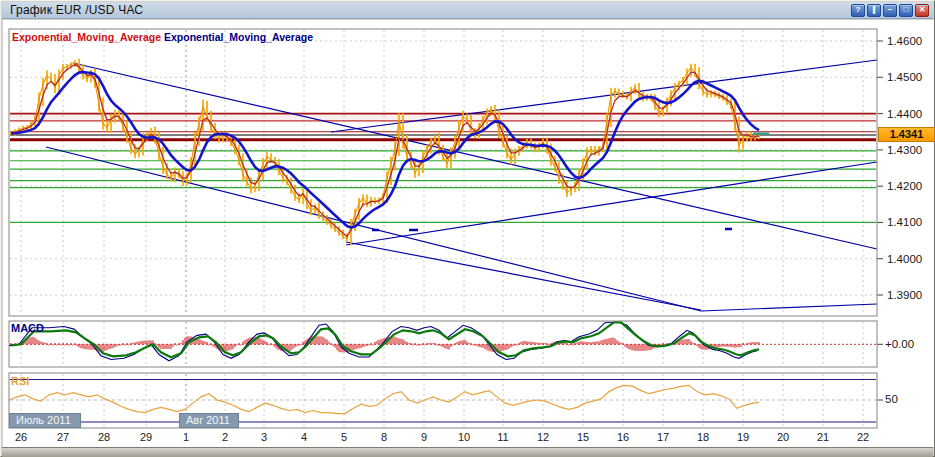 This screenshot has width=935, height=457. I want to click on svg-text: 1.4200, so click(904, 186).